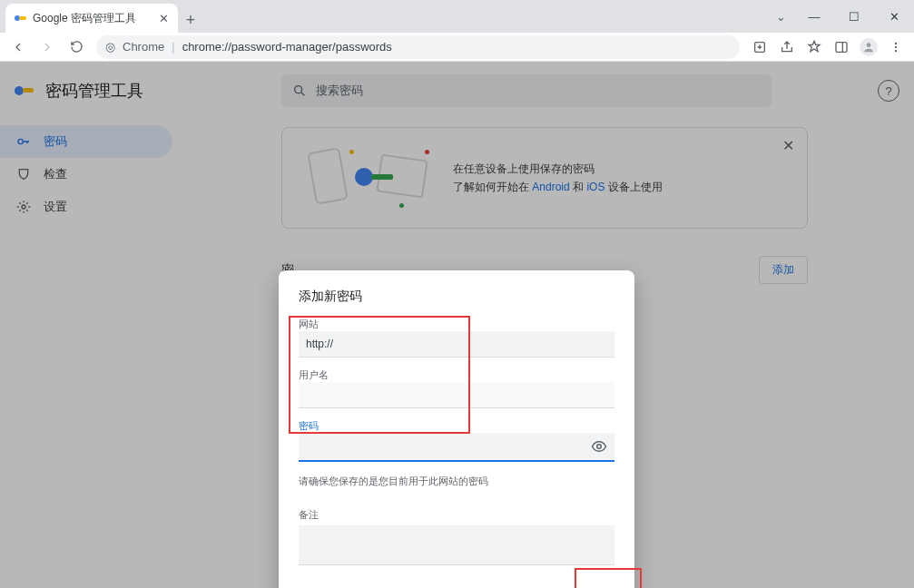 The height and width of the screenshot is (588, 914). Describe the element at coordinates (814, 47) in the screenshot. I see `bookmark-icon` at that location.